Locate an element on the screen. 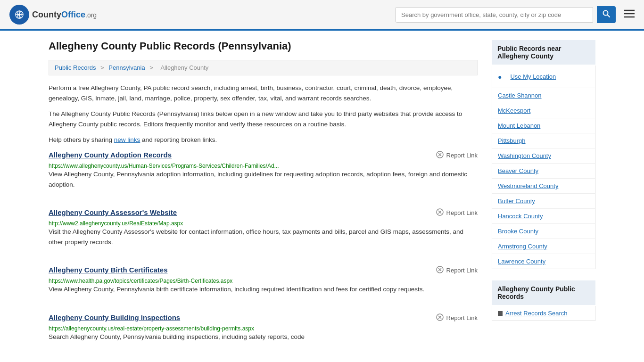 This screenshot has width=644, height=362. sidebar-link-westmoreland-county: Westmoreland County is located at coordinates (544, 186).